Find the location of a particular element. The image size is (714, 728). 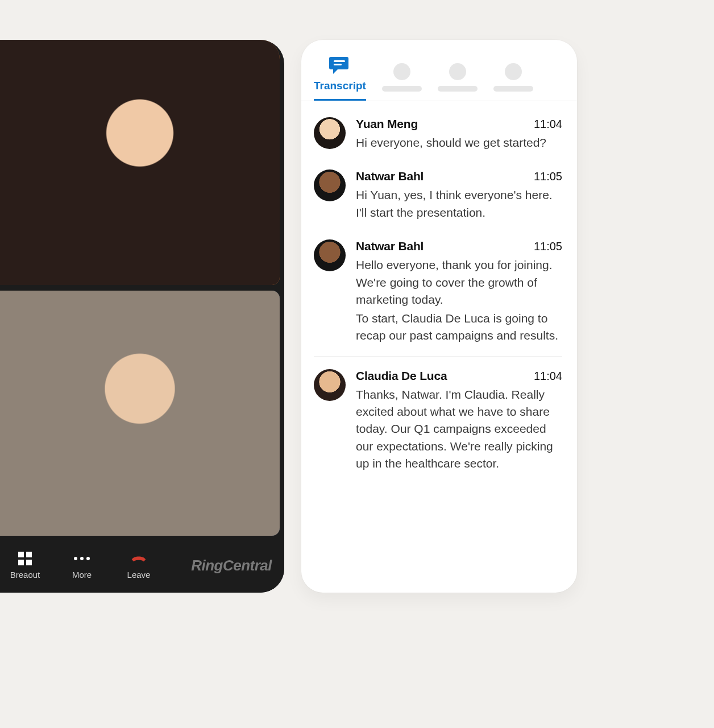

brand-logo: RingCentral is located at coordinates (231, 565).